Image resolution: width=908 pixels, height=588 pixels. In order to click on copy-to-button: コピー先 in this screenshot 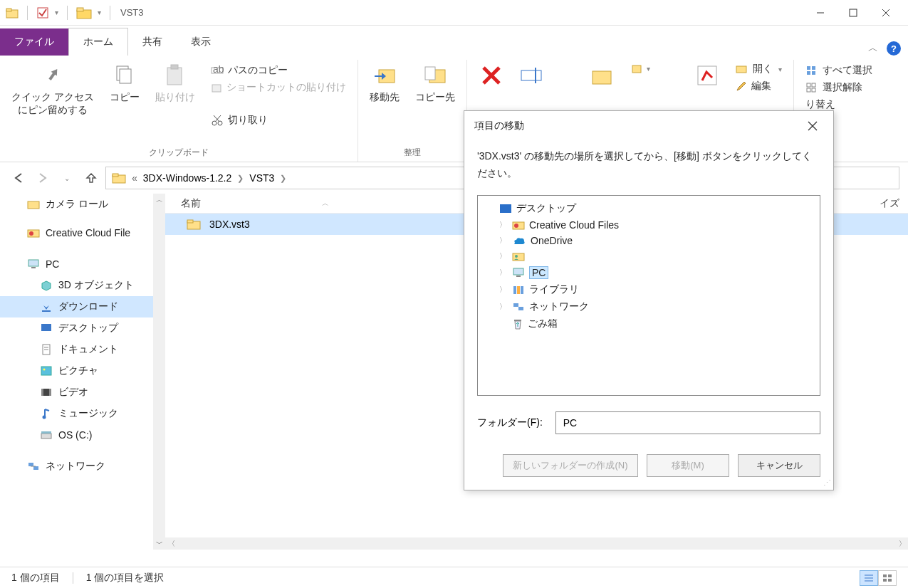, I will do `click(435, 102)`.